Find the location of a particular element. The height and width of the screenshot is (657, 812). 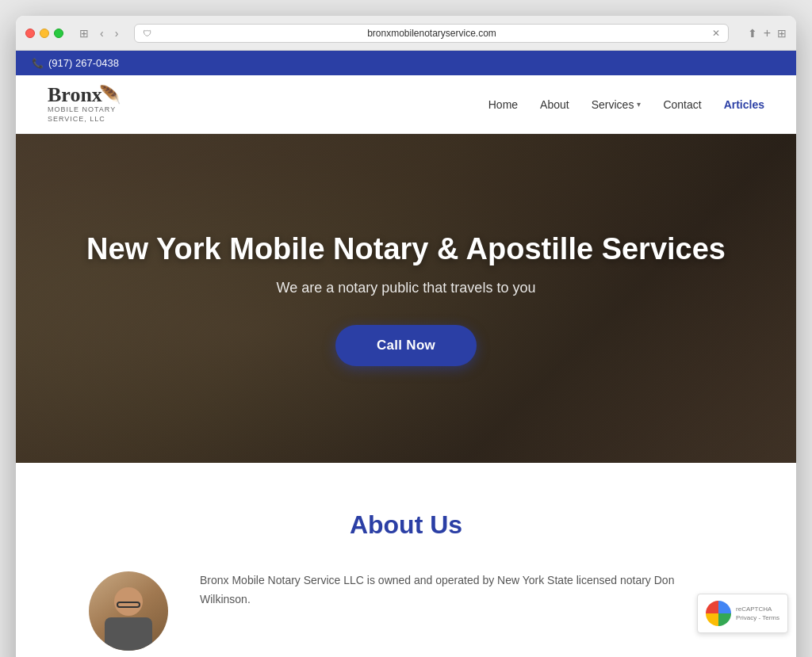

avatar-glasses is located at coordinates (128, 605).